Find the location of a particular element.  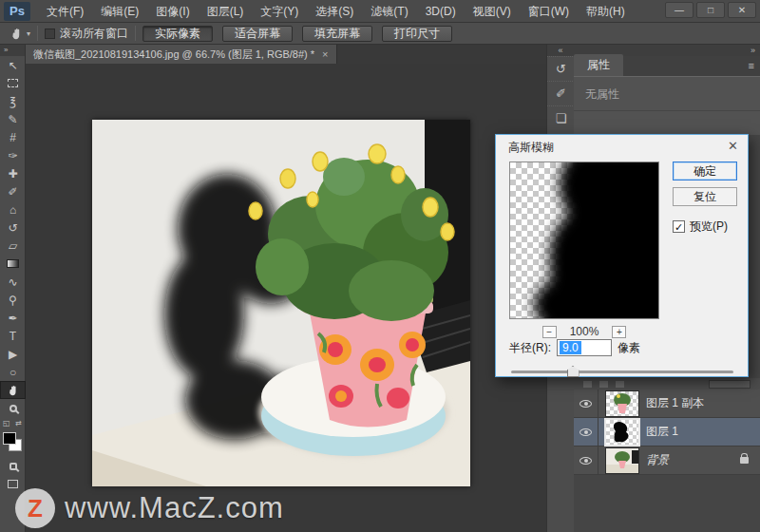

clone-source-panel-icon: ❏ is located at coordinates (560, 118).